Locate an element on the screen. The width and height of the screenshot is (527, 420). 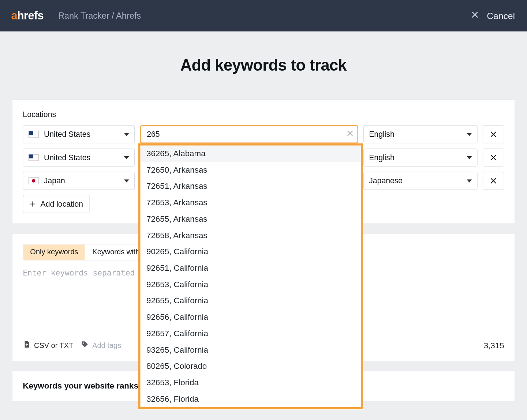
location-suggestion: 72658, Arkansas is located at coordinates (251, 236).